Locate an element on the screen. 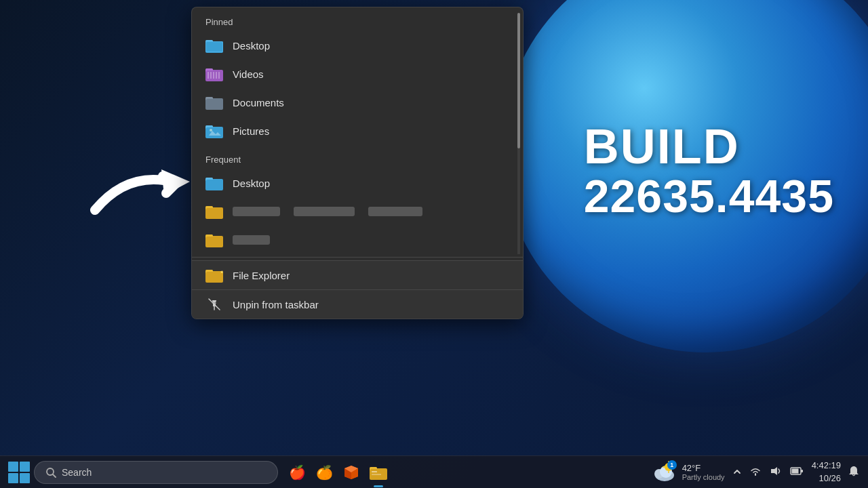 This screenshot has width=868, height=488. menu-item-desktop-frequent-label: Desktop is located at coordinates (251, 183).